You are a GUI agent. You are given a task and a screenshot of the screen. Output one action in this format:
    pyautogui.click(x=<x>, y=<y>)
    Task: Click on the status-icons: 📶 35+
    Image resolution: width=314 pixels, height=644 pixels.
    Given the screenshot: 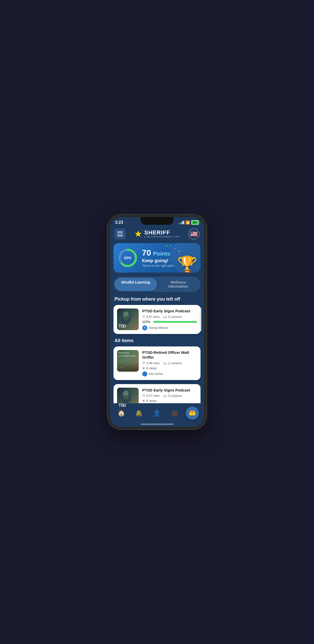 What is the action you would take?
    pyautogui.click(x=189, y=222)
    